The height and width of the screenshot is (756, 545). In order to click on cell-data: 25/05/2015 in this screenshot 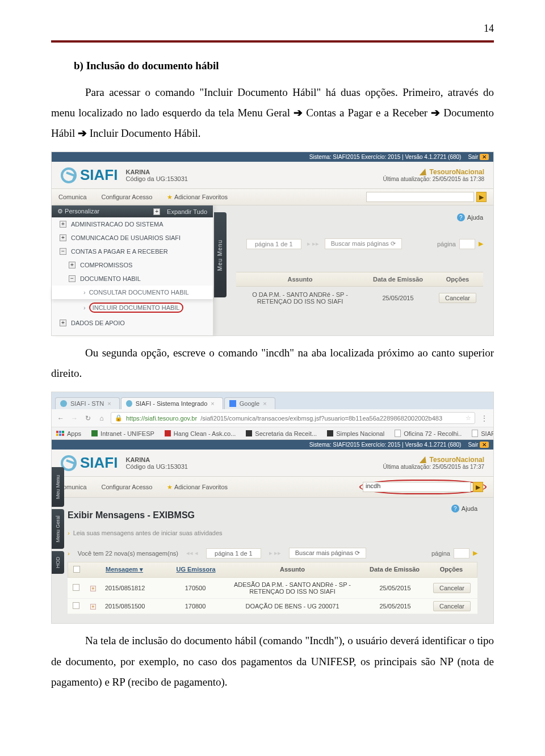, I will do `click(395, 606)`.